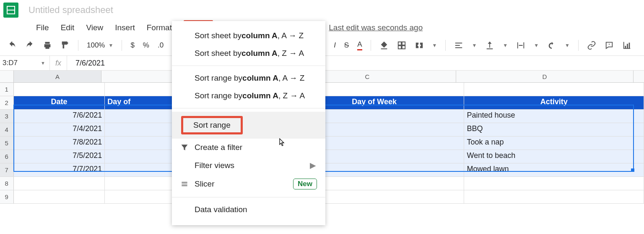 This screenshot has width=644, height=234. I want to click on cell-D9, so click(554, 197).